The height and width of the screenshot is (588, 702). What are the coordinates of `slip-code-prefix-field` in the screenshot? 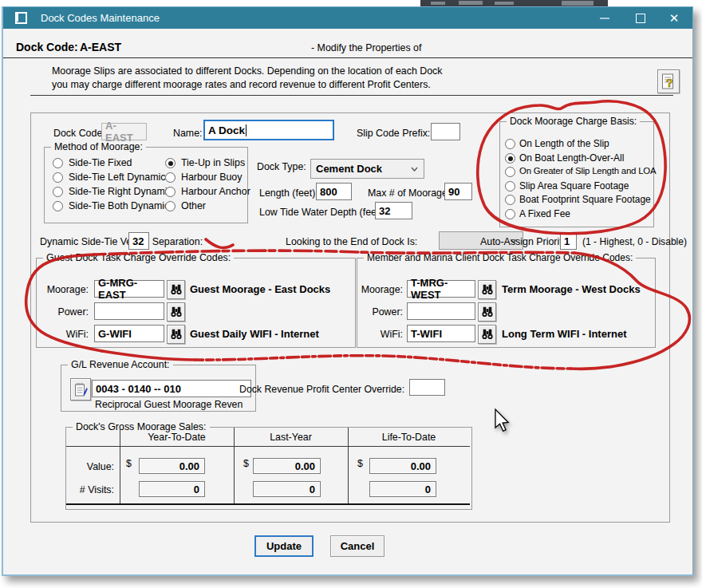 It's located at (445, 132).